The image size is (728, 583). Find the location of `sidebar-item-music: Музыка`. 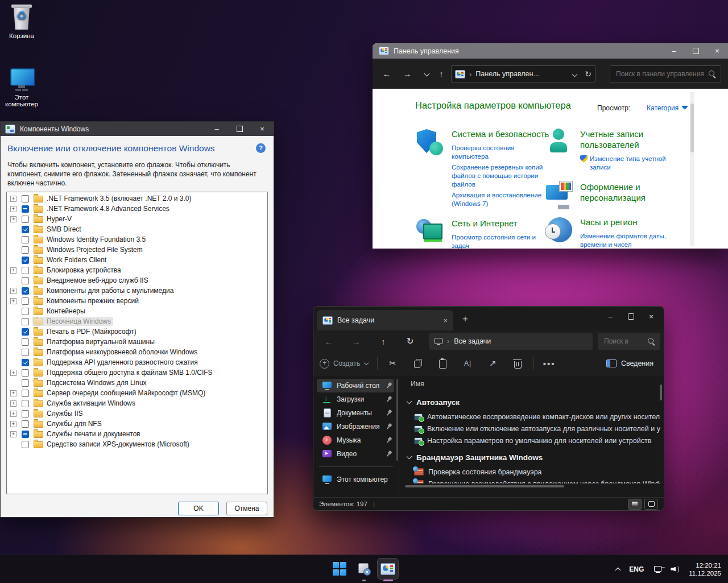

sidebar-item-music: Музыка is located at coordinates (355, 440).